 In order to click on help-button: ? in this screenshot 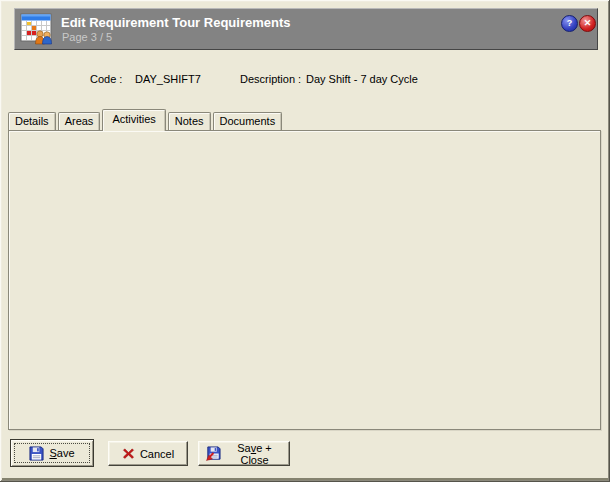, I will do `click(570, 24)`.